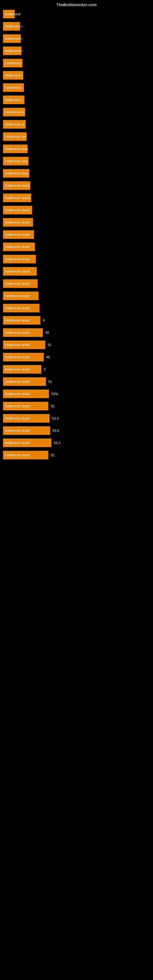 This screenshot has height=980, width=153. Describe the element at coordinates (76, 394) in the screenshot. I see `bar-row: Bottleneck result53%` at that location.